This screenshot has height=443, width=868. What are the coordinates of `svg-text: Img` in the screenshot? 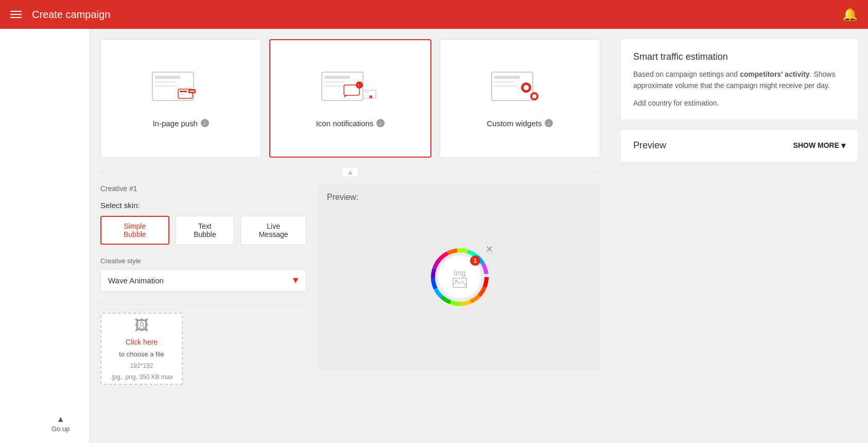 It's located at (459, 273).